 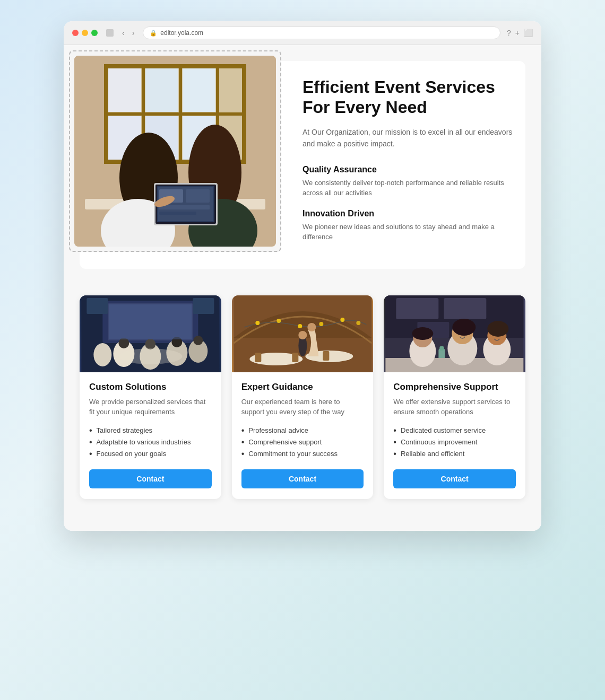 I want to click on hero-image-wrapper, so click(x=180, y=156).